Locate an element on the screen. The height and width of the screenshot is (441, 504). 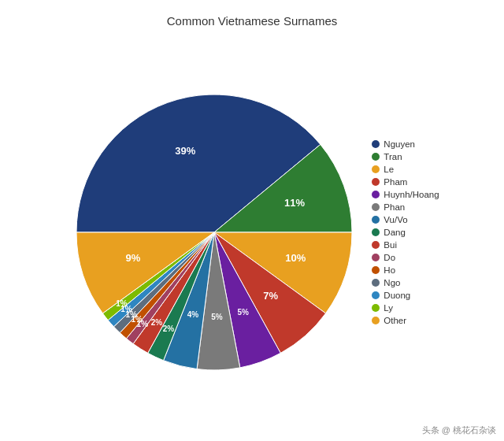
legend-label: Other is located at coordinates (395, 321).